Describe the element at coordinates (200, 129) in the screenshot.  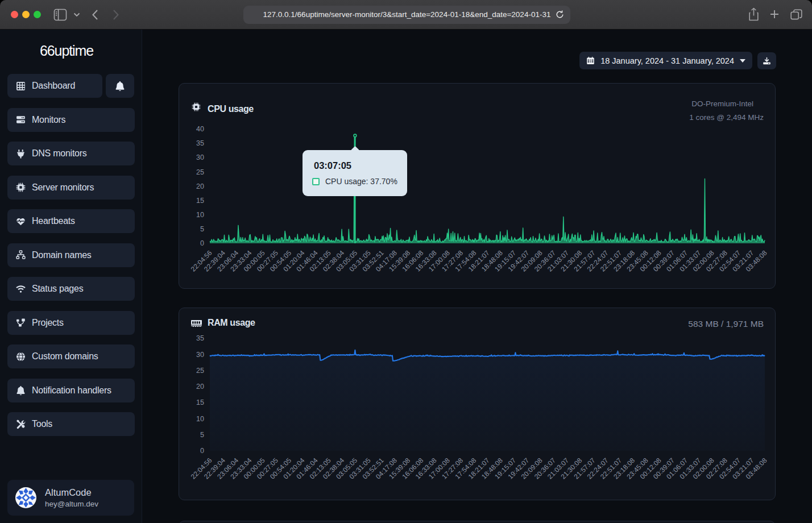
I see `svg-text: 40` at that location.